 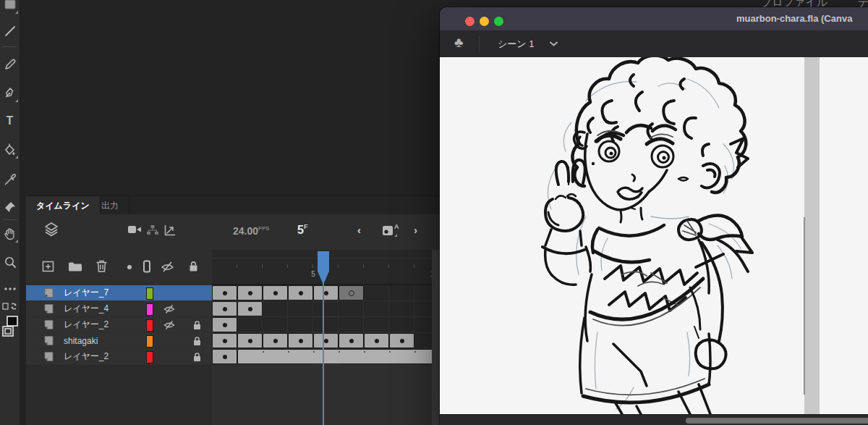 What do you see at coordinates (470, 22) in the screenshot?
I see `close-button` at bounding box center [470, 22].